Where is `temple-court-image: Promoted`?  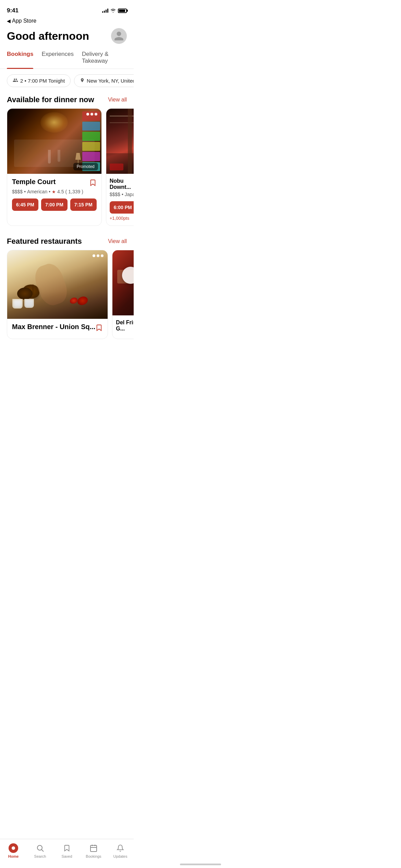
temple-court-image: Promoted is located at coordinates (54, 141).